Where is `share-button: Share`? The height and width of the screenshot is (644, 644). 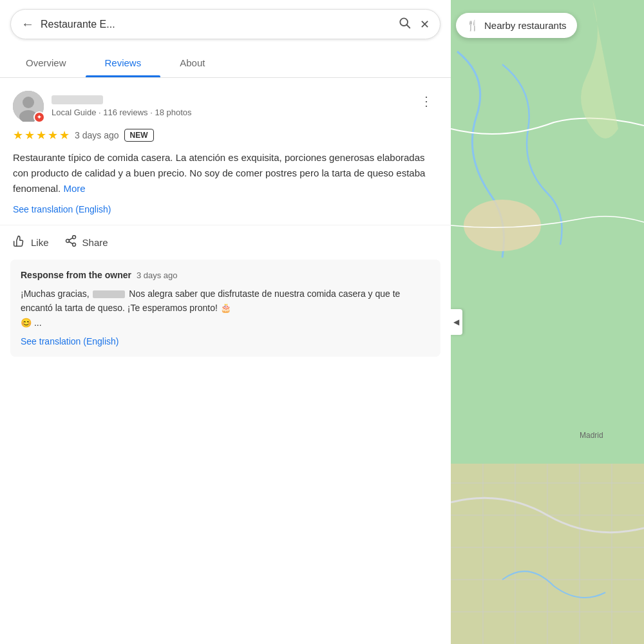
share-button: Share is located at coordinates (86, 242).